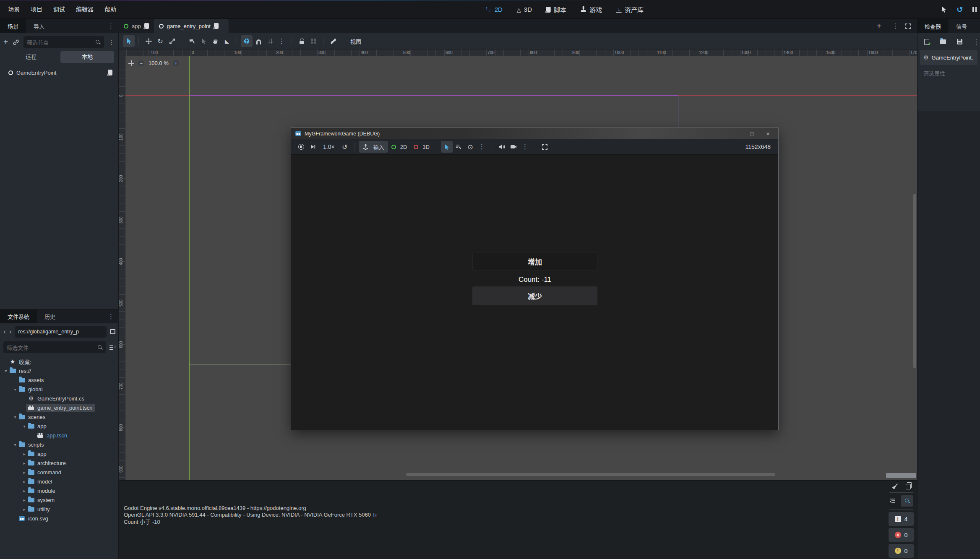 The image size is (980, 559). I want to click on file-tree-item: ▾ scenes, so click(60, 417).